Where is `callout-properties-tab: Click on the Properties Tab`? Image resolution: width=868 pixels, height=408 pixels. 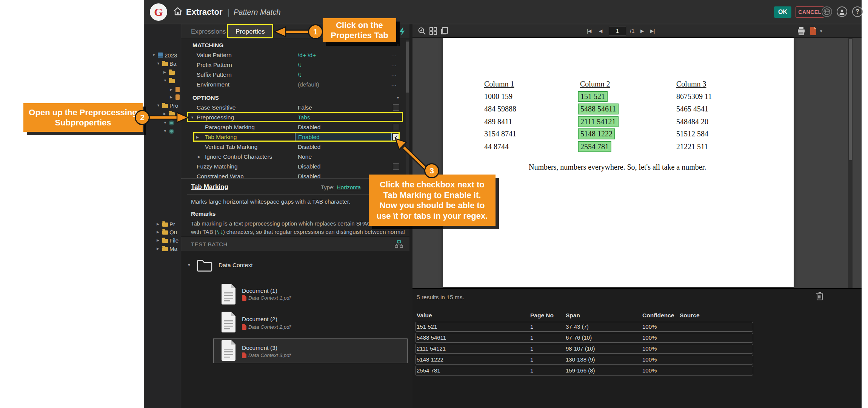 callout-properties-tab: Click on the Properties Tab is located at coordinates (359, 30).